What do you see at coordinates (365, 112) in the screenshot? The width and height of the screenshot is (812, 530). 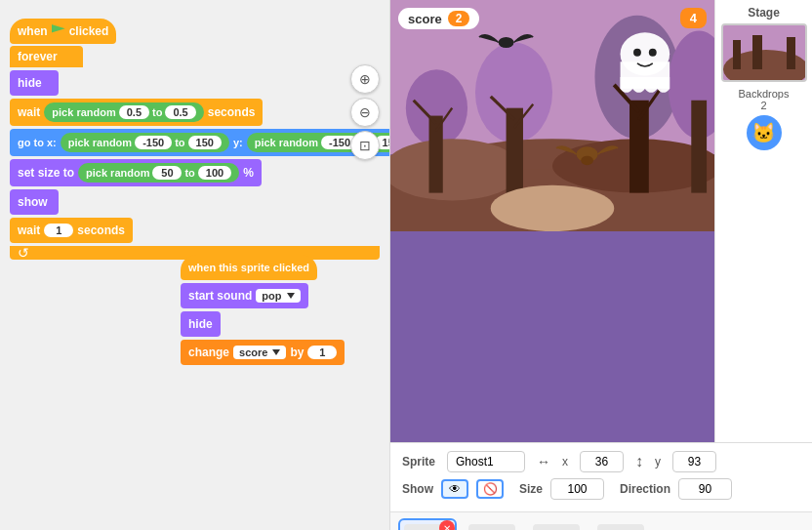 I see `zoom-out-icon: ⊖` at bounding box center [365, 112].